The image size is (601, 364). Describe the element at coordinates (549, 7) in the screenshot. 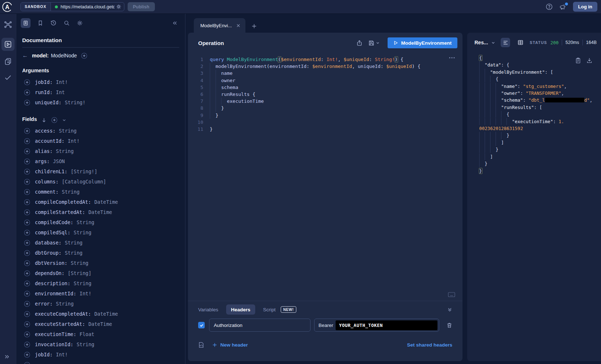

I see `help-icon` at that location.